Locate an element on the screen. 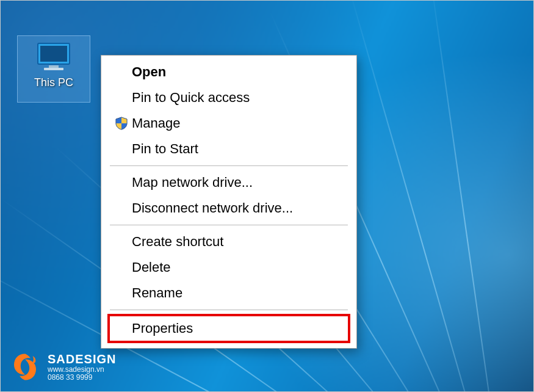  watermark-brand: SADESIGN is located at coordinates (82, 359).